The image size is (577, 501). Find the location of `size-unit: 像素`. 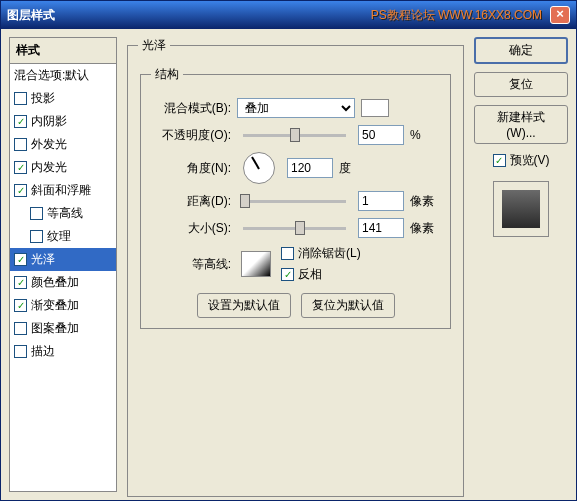

size-unit: 像素 is located at coordinates (425, 228).